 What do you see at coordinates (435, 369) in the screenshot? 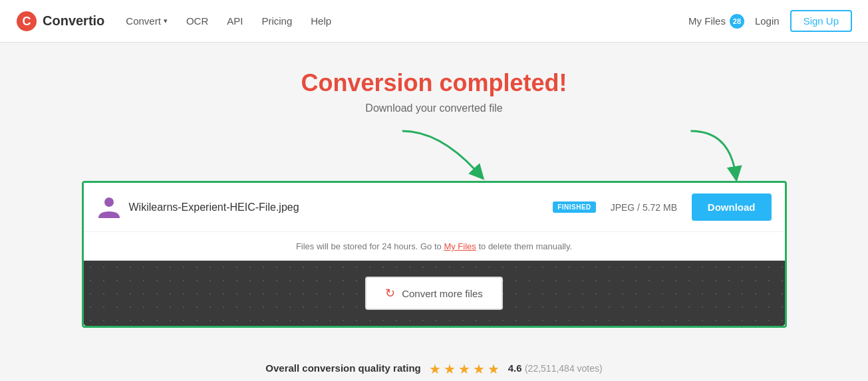
I see `star-1: ★` at bounding box center [435, 369].